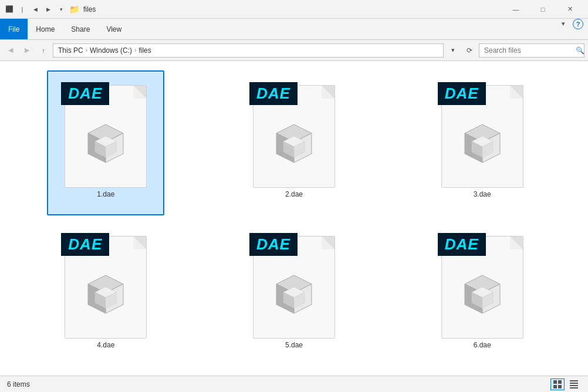 This screenshot has width=588, height=392. I want to click on back-button: ◀, so click(11, 50).